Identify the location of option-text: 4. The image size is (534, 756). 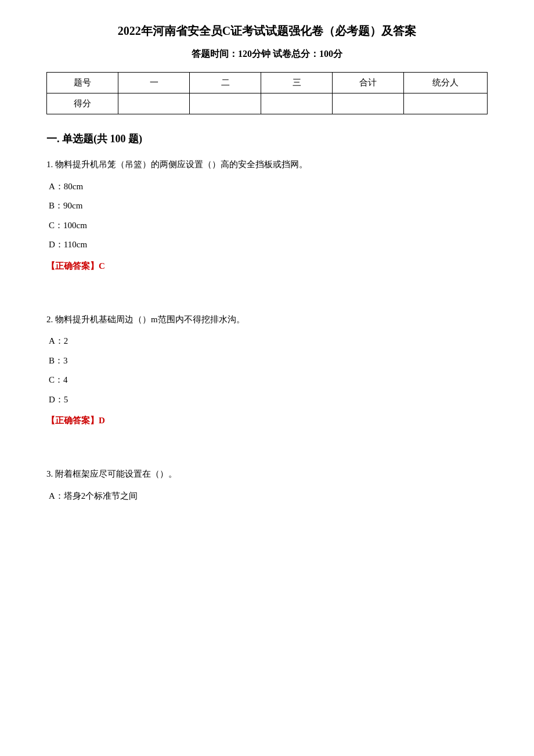
(66, 380).